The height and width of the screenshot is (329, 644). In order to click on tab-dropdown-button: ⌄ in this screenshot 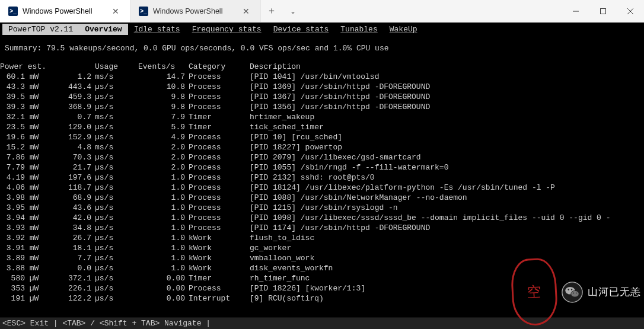, I will do `click(293, 11)`.